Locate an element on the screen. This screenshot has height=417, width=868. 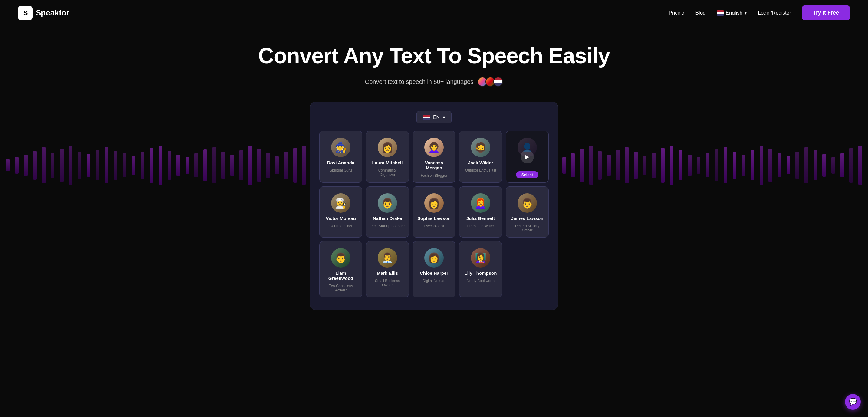
voice-grid: 🧙 Ravi Ananda Spiritual Guru 👩 Laura Mit… is located at coordinates (434, 214).